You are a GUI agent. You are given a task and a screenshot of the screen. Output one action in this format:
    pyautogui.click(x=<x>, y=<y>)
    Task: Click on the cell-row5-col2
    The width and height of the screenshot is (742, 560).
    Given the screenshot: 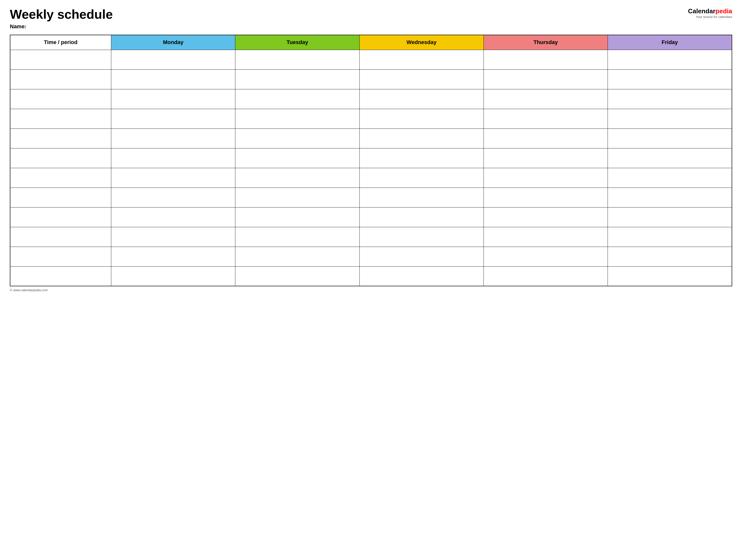 What is the action you would take?
    pyautogui.click(x=298, y=158)
    